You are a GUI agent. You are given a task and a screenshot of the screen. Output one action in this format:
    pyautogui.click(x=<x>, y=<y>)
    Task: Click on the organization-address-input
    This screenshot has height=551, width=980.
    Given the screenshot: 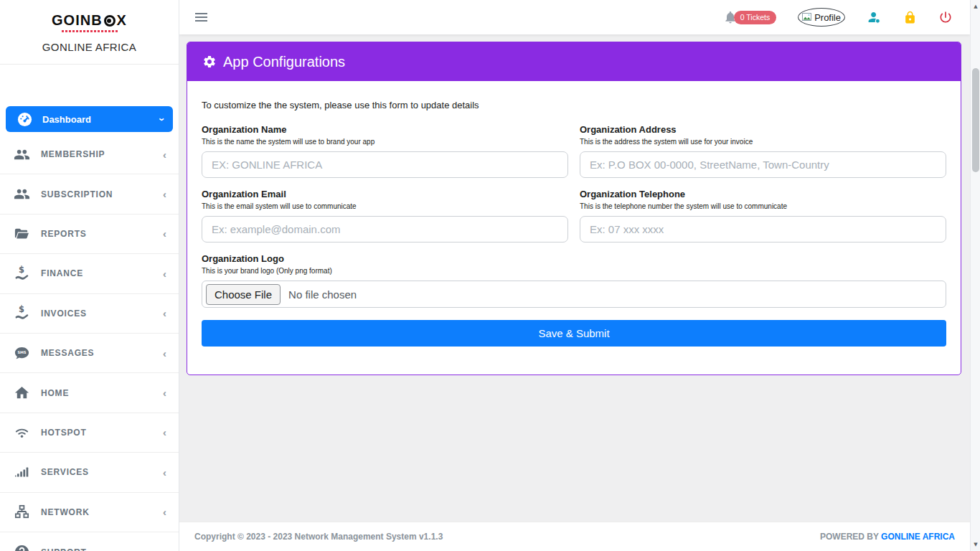 What is the action you would take?
    pyautogui.click(x=763, y=165)
    